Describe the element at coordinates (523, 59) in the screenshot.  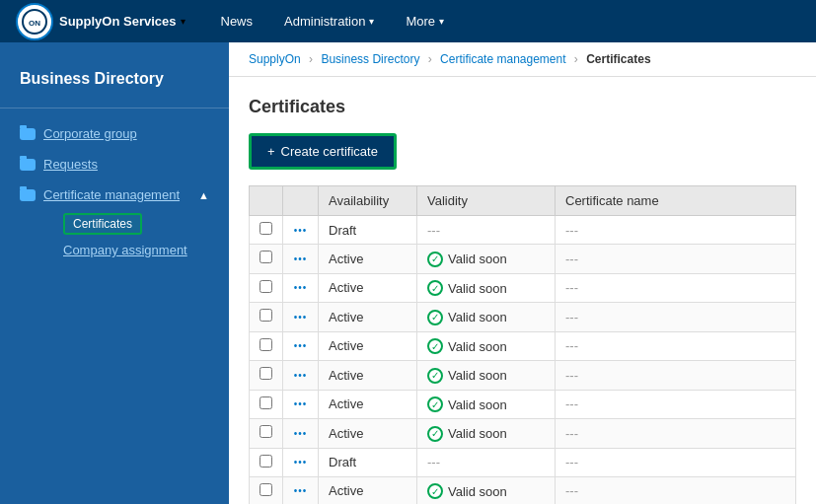
I see `breadcrumb: SupplyOn › Business Directory › Certific…` at that location.